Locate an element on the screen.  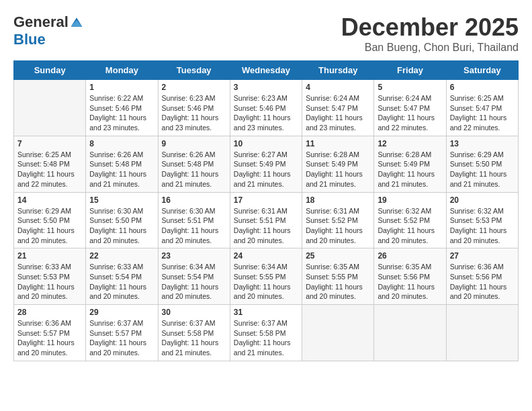
day-number: 16 is located at coordinates (194, 200).